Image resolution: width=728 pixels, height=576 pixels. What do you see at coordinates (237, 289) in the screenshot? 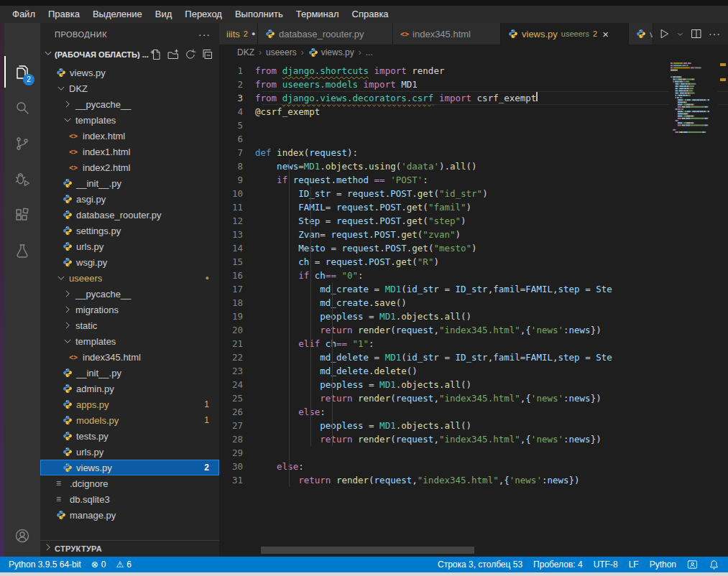
I see `line-number: 17` at bounding box center [237, 289].